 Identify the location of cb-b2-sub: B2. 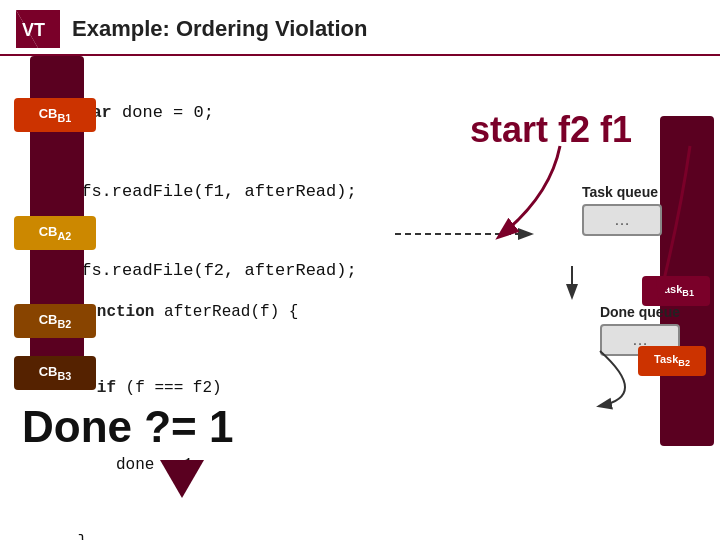
(64, 324).